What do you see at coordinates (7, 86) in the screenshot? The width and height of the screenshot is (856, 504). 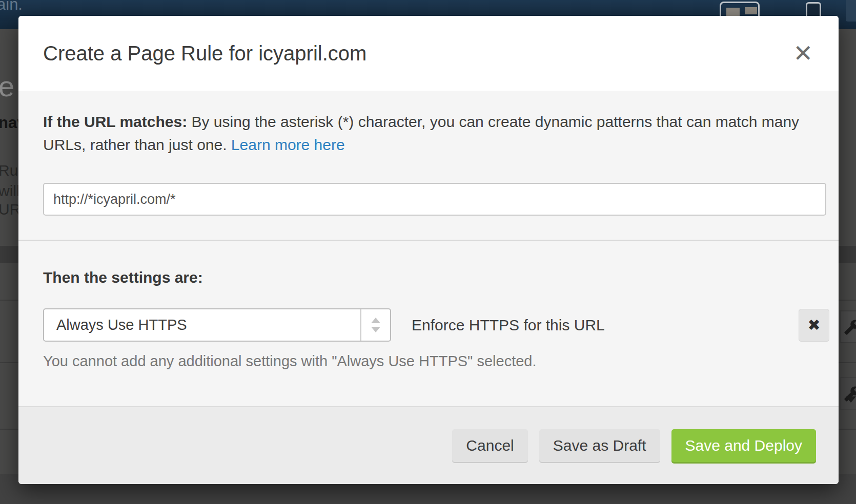 I see `background-text-fragment: e` at bounding box center [7, 86].